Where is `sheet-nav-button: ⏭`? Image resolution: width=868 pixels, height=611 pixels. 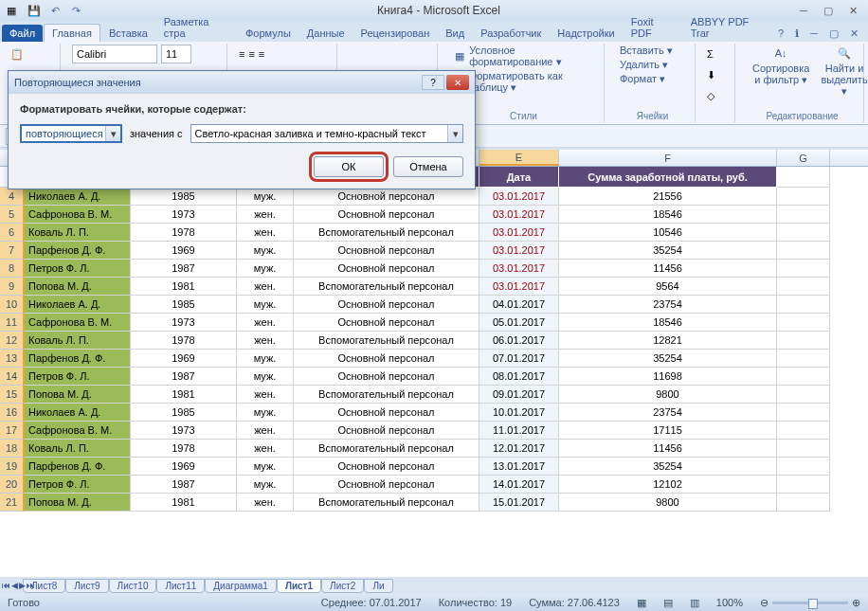 sheet-nav-button: ⏭ is located at coordinates (30, 585).